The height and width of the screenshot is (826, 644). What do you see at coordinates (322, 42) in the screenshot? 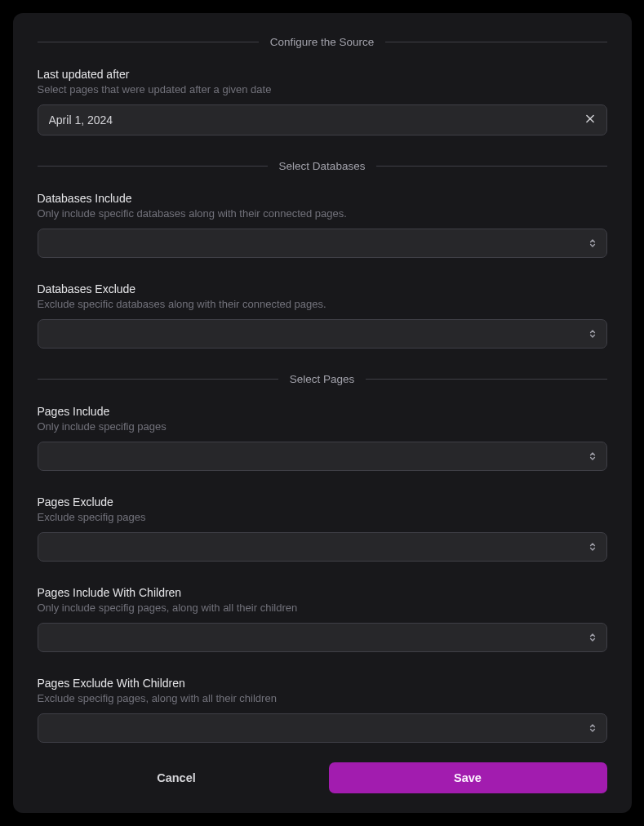
I see `section-divider-configure: Configure the Source` at bounding box center [322, 42].